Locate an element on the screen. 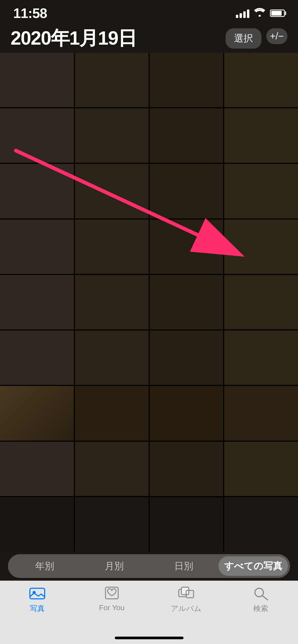 The image size is (298, 644). tab-photos-label: 写真 is located at coordinates (37, 609).